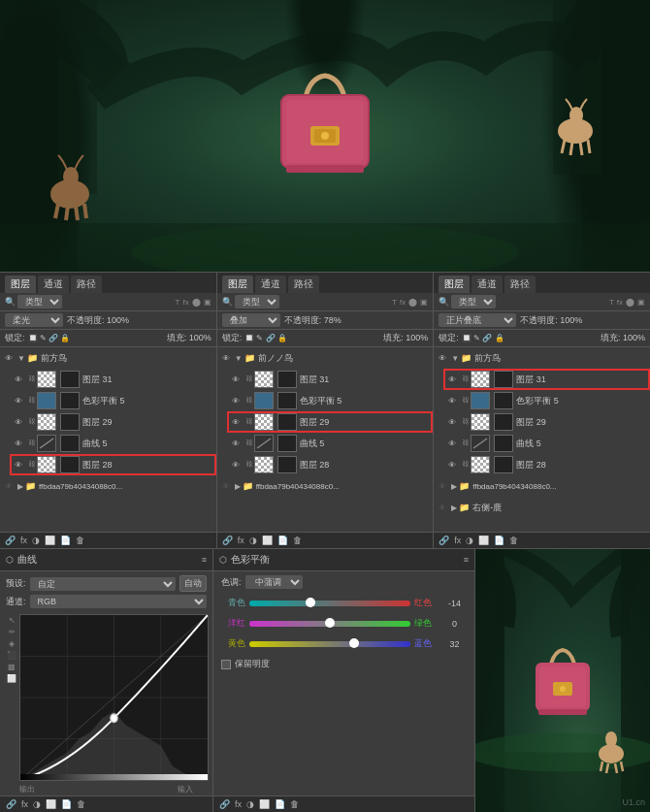 Image resolution: width=650 pixels, height=812 pixels. I want to click on tone-select: 中蒲调, so click(274, 582).